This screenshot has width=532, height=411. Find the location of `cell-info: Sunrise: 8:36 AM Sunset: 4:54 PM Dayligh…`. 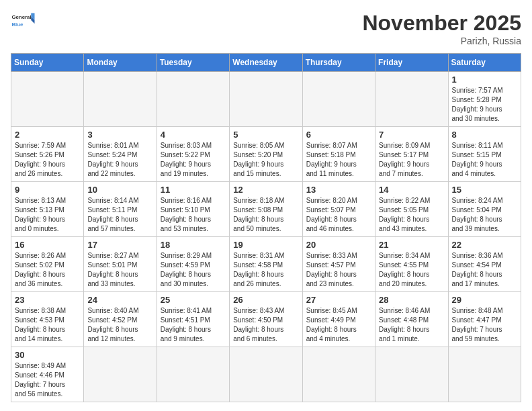

cell-info: Sunrise: 8:36 AM Sunset: 4:54 PM Dayligh… is located at coordinates (485, 270).